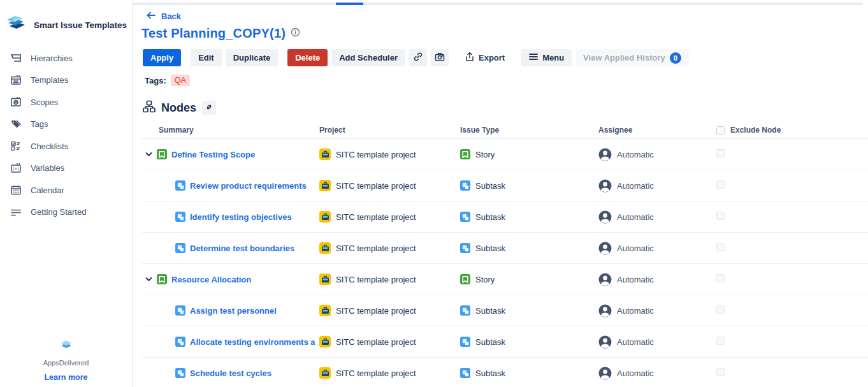  I want to click on table-row: Review product requirements SITC templat…, so click(505, 186).